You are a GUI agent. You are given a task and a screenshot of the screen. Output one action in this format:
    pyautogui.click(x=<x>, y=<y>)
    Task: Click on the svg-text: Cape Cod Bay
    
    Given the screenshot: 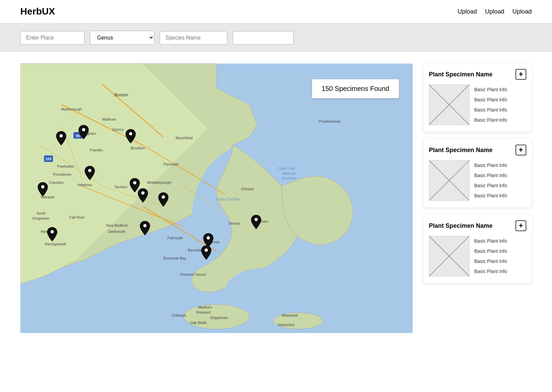 What is the action you would take?
    pyautogui.click(x=229, y=199)
    